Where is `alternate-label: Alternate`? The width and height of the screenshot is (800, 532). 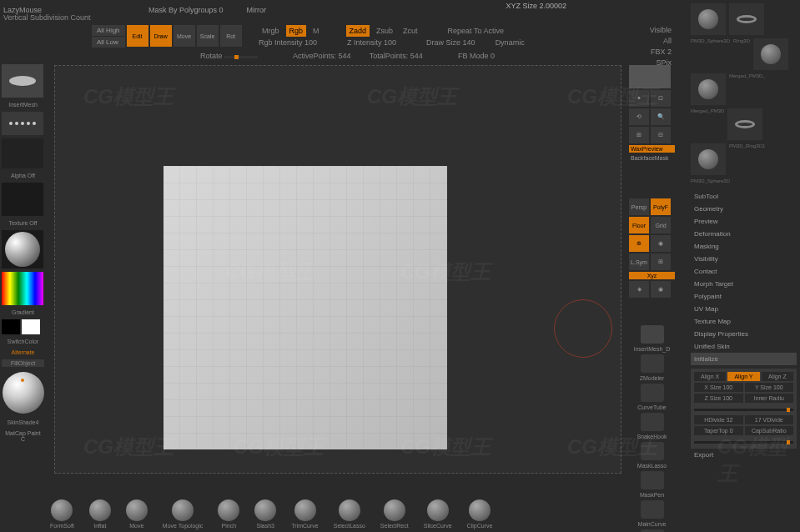 alternate-label: Alternate is located at coordinates (23, 352).